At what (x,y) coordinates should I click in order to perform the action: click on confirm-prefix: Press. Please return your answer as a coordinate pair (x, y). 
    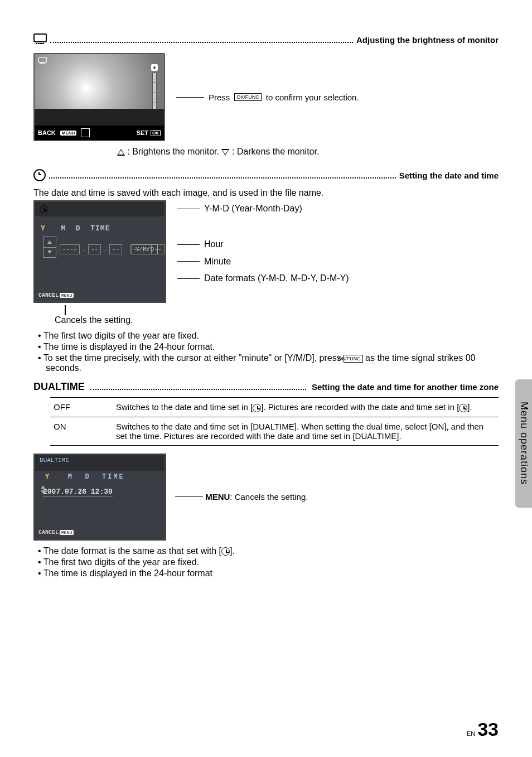
    Looking at the image, I should click on (219, 97).